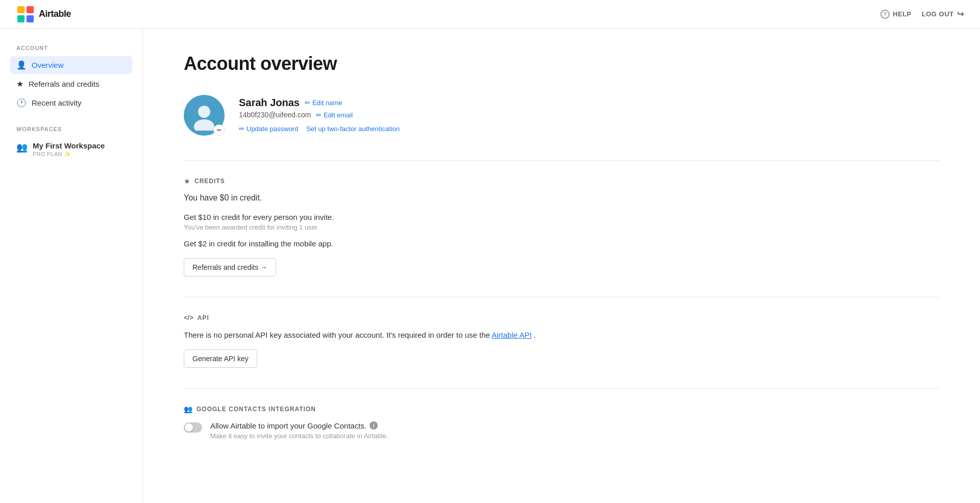 The height and width of the screenshot is (503, 980). Describe the element at coordinates (57, 103) in the screenshot. I see `sidebar-item-recent-label: Recent activity` at that location.